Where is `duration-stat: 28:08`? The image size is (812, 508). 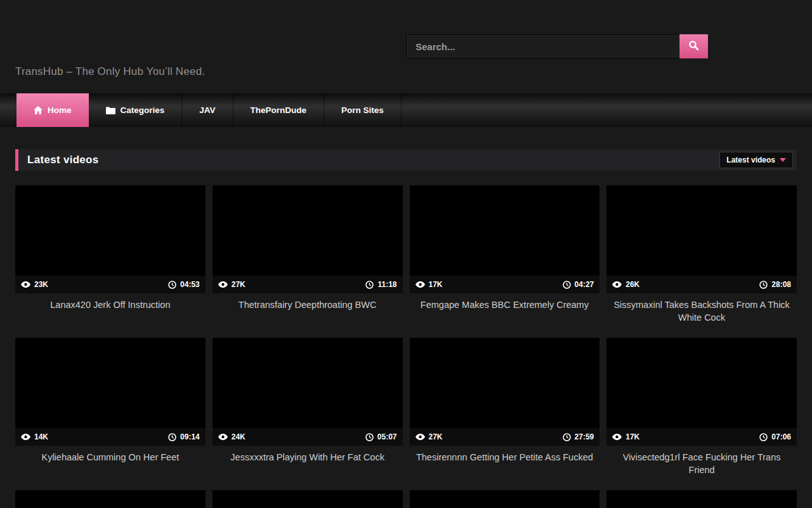
duration-stat: 28:08 is located at coordinates (775, 284).